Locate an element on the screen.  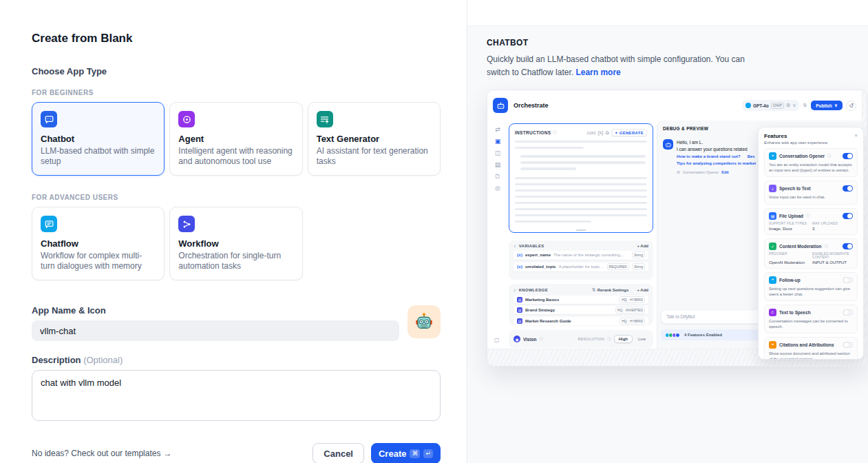
variable-type: String is located at coordinates (639, 255).